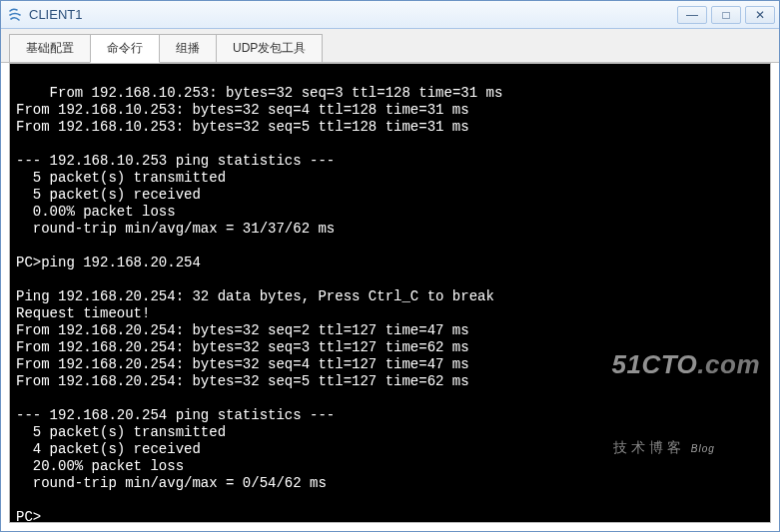 The width and height of the screenshot is (780, 532). What do you see at coordinates (649, 447) in the screenshot?
I see `watermark-sub: 技术博客` at bounding box center [649, 447].